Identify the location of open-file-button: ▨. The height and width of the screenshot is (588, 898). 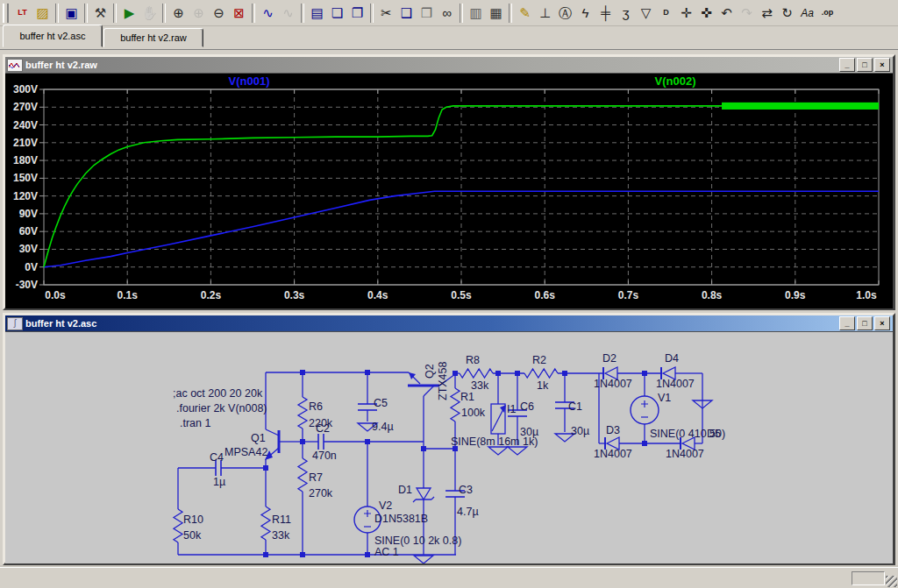
(42, 13).